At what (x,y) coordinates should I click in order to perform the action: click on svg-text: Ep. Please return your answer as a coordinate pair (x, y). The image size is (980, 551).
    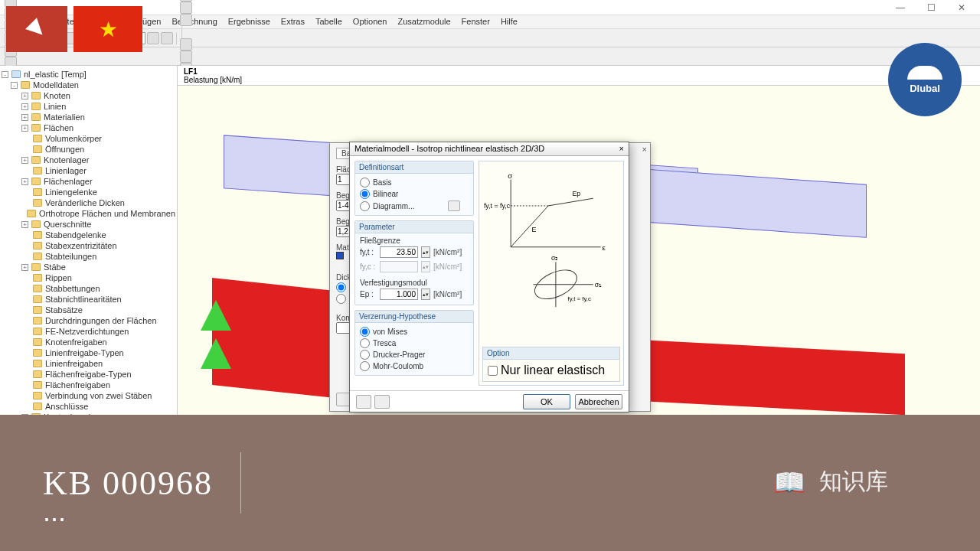
    Looking at the image, I should click on (576, 194).